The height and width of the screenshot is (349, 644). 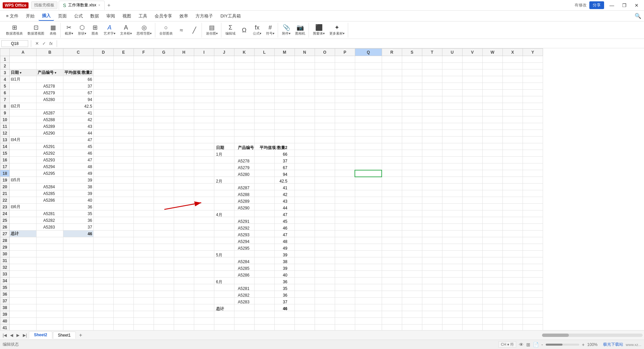 I want to click on cell-E30, so click(x=123, y=254).